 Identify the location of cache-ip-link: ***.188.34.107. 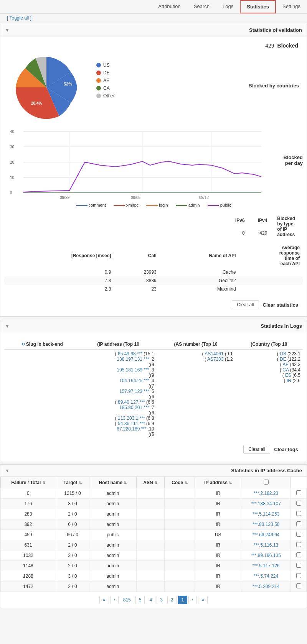
(266, 504).